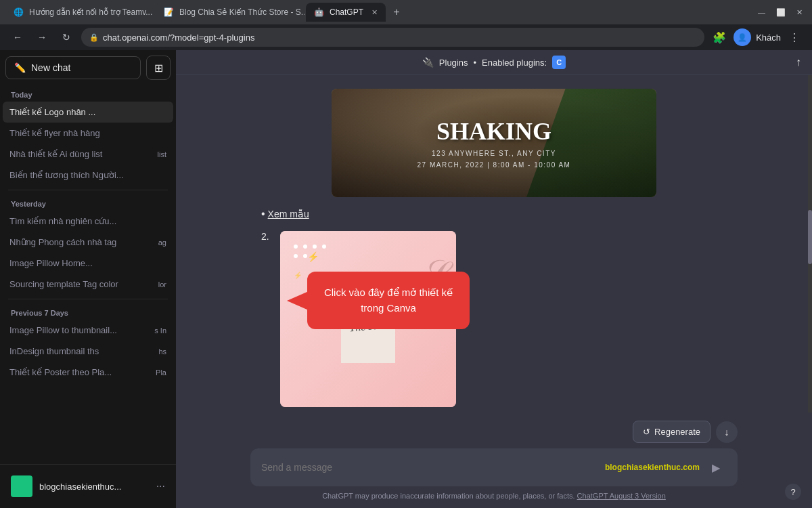 This screenshot has height=508, width=812. Describe the element at coordinates (88, 351) in the screenshot. I see `week-item-1: InDesign thumbnail ths hs` at that location.